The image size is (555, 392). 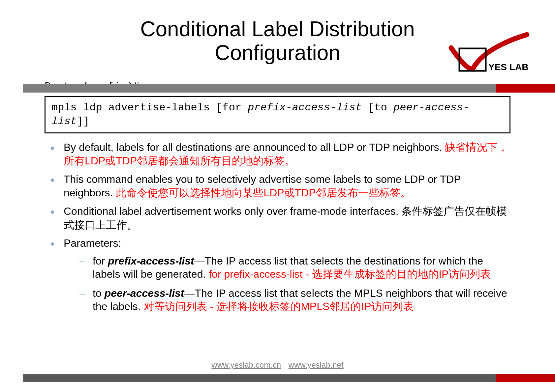 I want to click on param-2-to: to, so click(x=99, y=293).